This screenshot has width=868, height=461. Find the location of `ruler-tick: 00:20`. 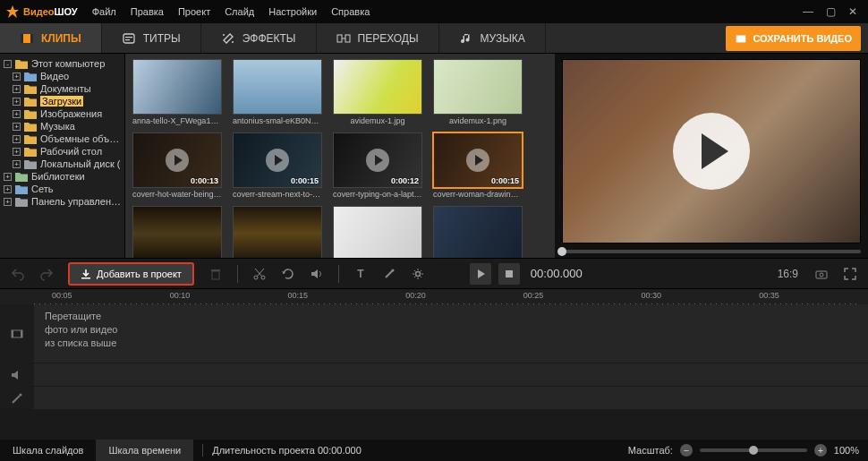

ruler-tick: 00:20 is located at coordinates (415, 295).